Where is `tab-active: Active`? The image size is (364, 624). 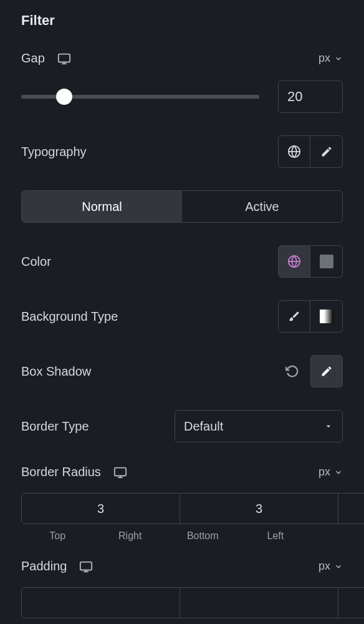
tab-active: Active is located at coordinates (262, 207).